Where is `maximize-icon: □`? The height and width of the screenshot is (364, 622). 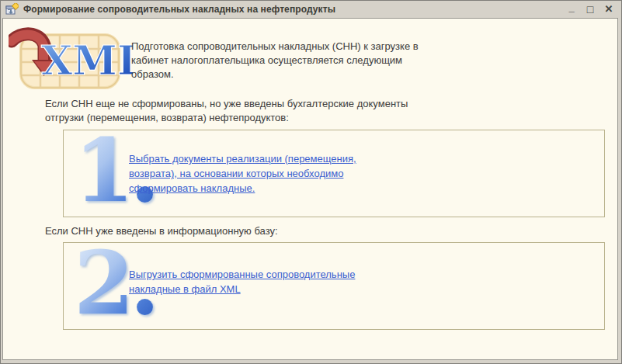
maximize-icon: □ is located at coordinates (590, 9).